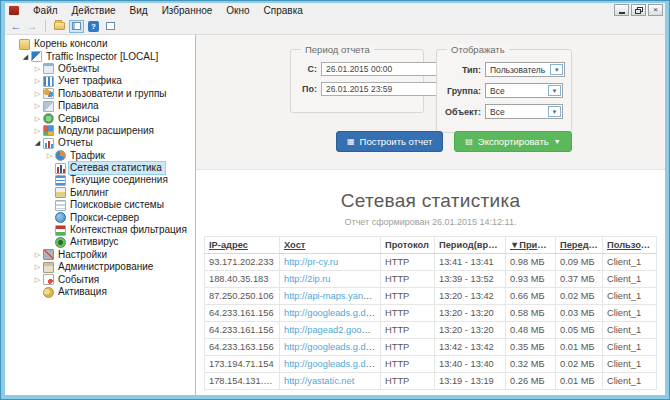 Image resolution: width=670 pixels, height=400 pixels. What do you see at coordinates (330, 246) in the screenshot?
I see `column-header: Хост` at bounding box center [330, 246].